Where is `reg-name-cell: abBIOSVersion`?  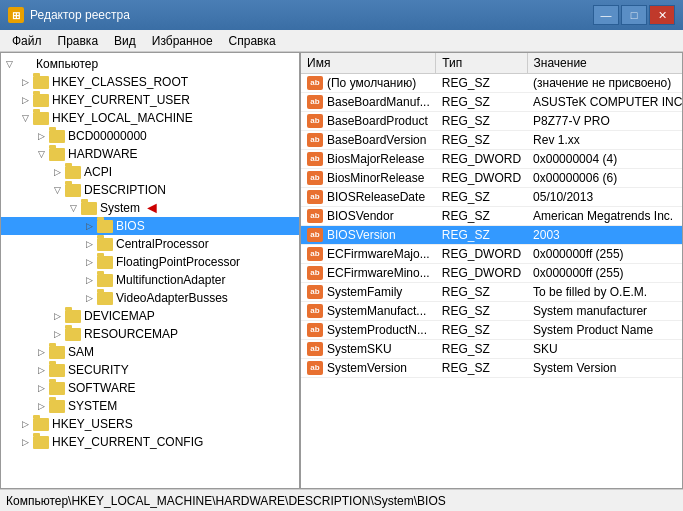 reg-name-cell: abBIOSVersion is located at coordinates (368, 236).